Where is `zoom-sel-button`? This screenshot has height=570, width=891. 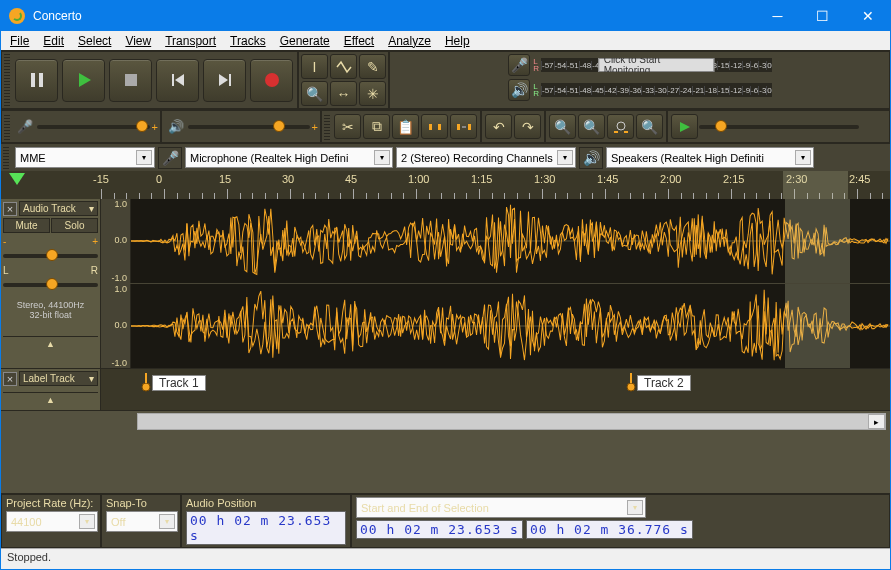 zoom-sel-button is located at coordinates (620, 126).